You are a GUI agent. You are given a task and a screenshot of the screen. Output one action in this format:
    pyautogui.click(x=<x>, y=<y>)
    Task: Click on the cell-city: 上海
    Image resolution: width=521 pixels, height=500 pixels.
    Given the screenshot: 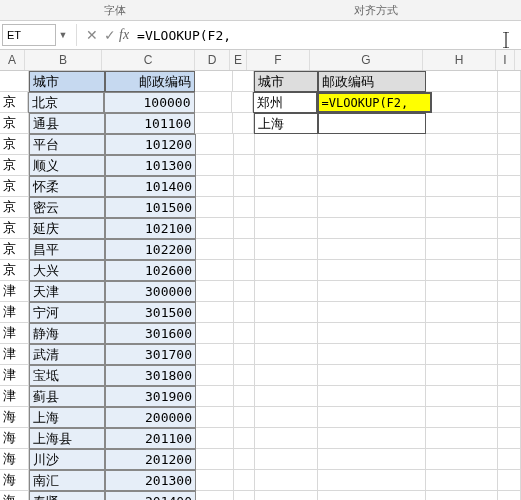 What is the action you would take?
    pyautogui.click(x=67, y=418)
    